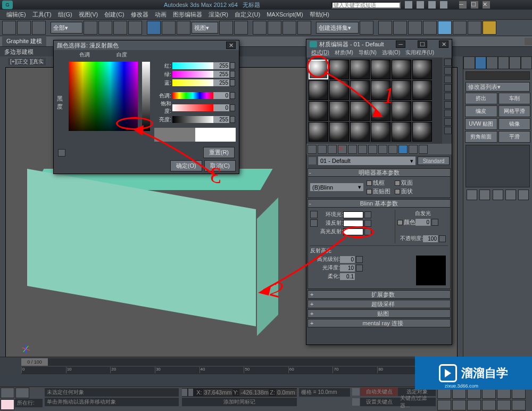 The image size is (532, 411). Describe the element at coordinates (35, 362) in the screenshot. I see `time-slider-thumb: 0 / 100` at that location.